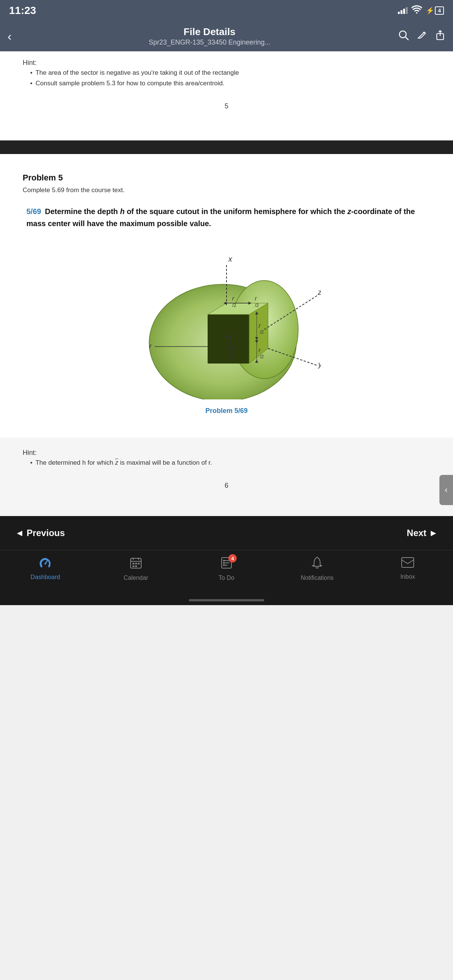 This screenshot has height=980, width=453. Describe the element at coordinates (40, 533) in the screenshot. I see `previous-button: ◄ Previous` at that location.